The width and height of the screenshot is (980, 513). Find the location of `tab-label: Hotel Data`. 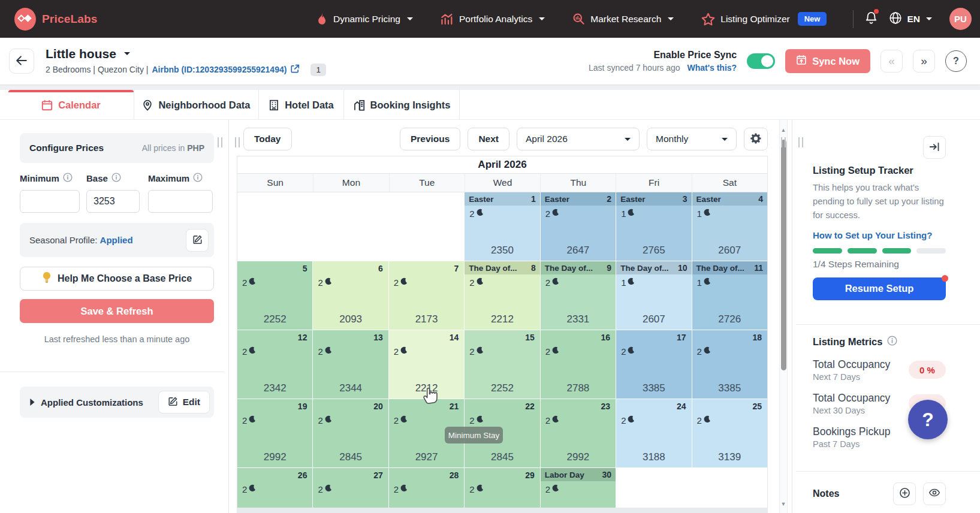

tab-label: Hotel Data is located at coordinates (309, 105).